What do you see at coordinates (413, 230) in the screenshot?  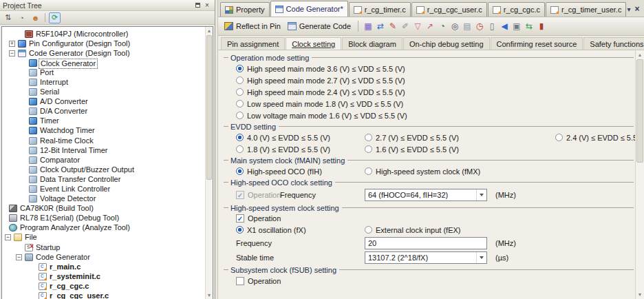 I see `radio-external-clock-input-fex-: External clock input (fEX)` at bounding box center [413, 230].